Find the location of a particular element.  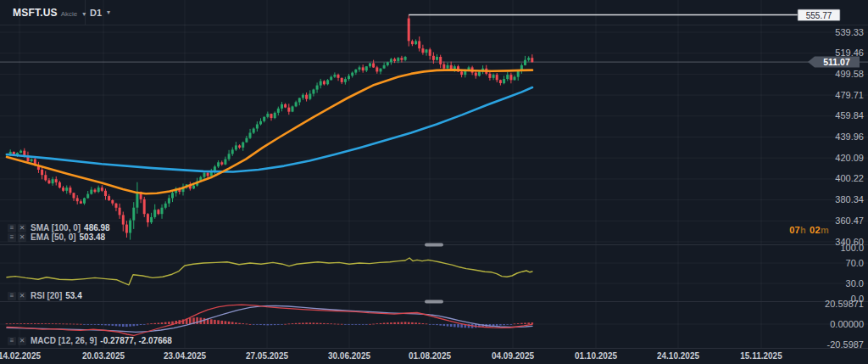

macd-line is located at coordinates (270, 320).